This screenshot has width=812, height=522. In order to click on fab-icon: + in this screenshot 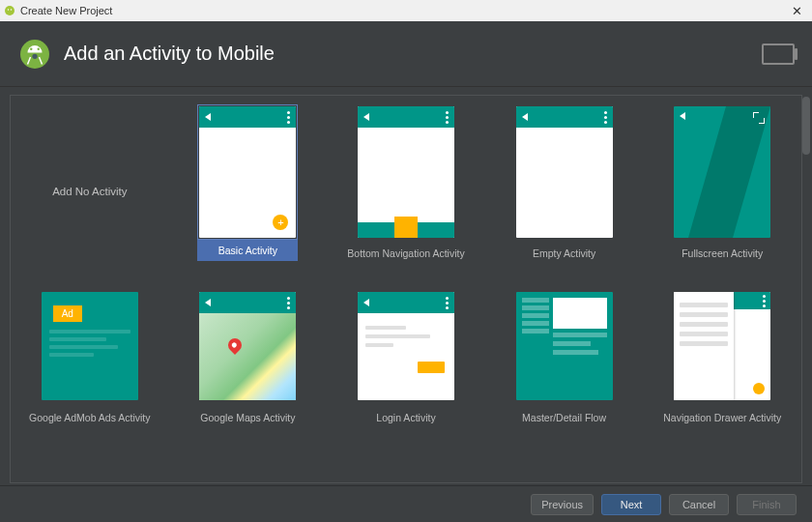, I will do `click(280, 222)`.